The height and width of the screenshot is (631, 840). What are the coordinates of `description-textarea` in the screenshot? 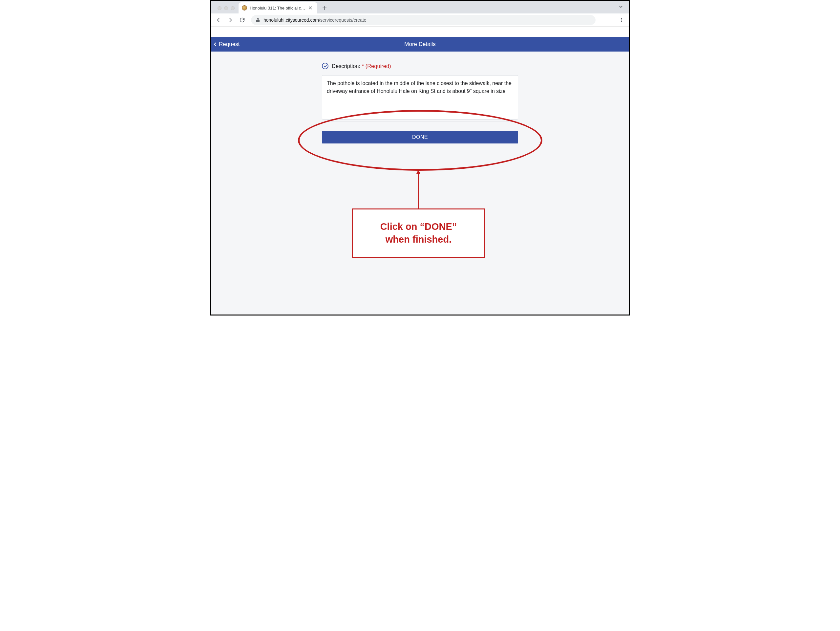 It's located at (420, 97).